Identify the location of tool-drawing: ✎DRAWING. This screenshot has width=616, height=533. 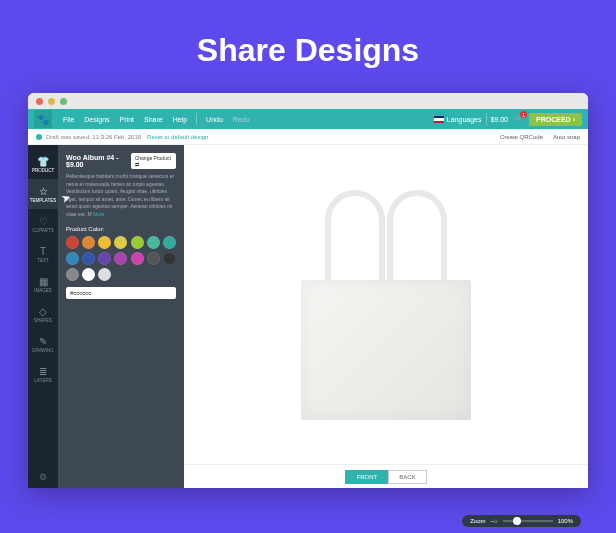
(43, 344).